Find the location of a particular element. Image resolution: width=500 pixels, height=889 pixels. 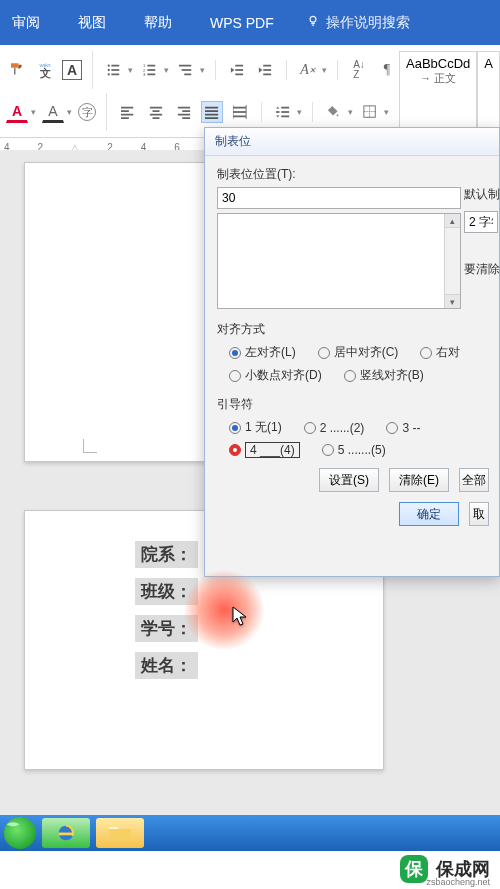

decrease-indent-button is located at coordinates (237, 70).